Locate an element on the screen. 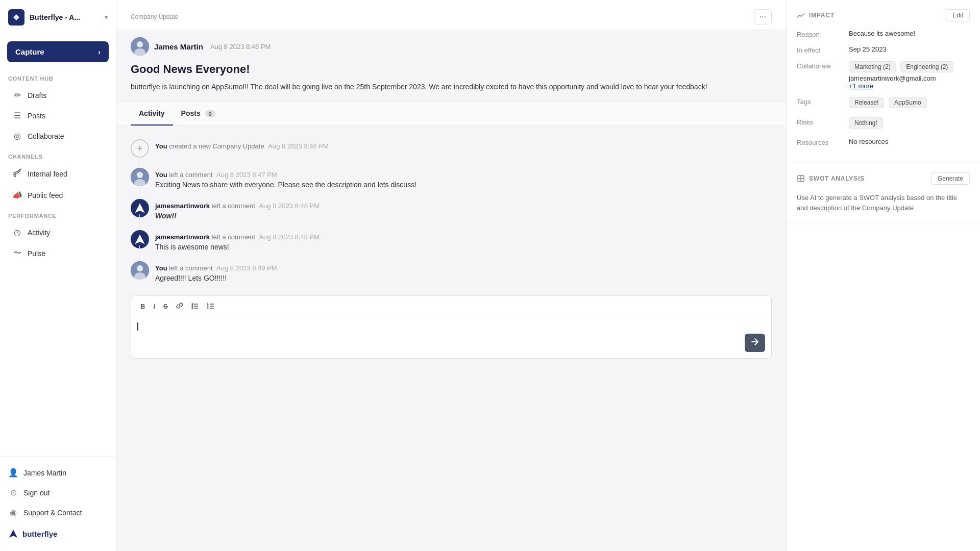 The height and width of the screenshot is (551, 980). sign-out-item: ⊙ Sign out is located at coordinates (58, 493).